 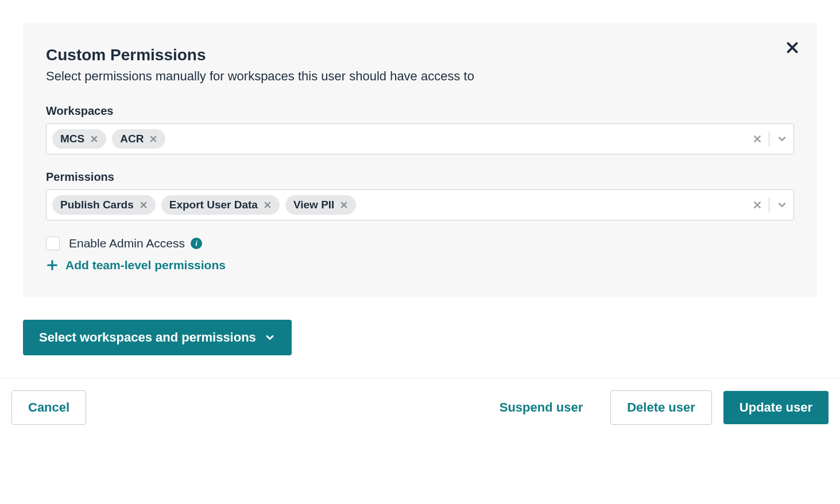 What do you see at coordinates (420, 338) in the screenshot?
I see `select-workspaces-dropdown: Select workspaces and permissions` at bounding box center [420, 338].